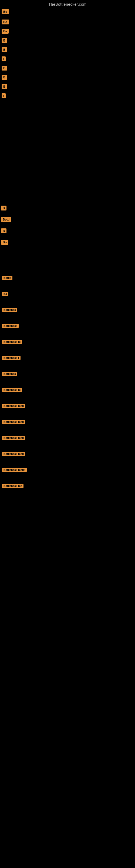  I want to click on result-row-11: Bottleneck resu, so click(13, 439).